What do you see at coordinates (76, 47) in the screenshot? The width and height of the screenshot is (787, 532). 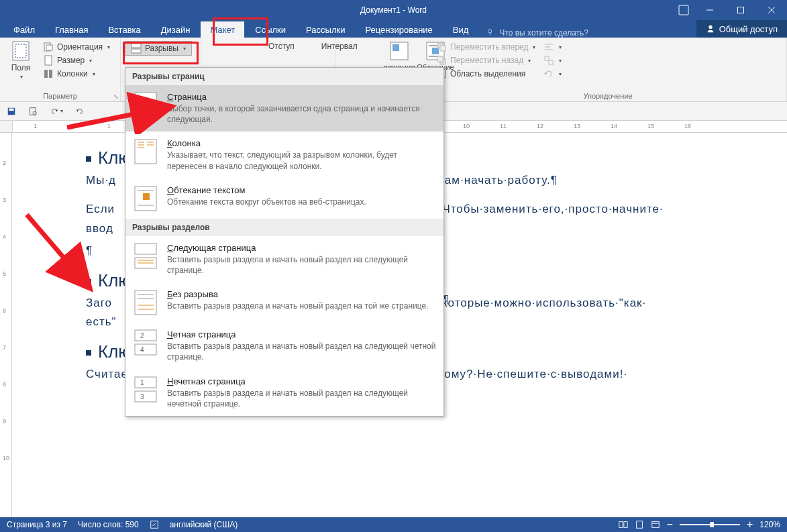 I see `orientation-button: Ориентация▾` at bounding box center [76, 47].